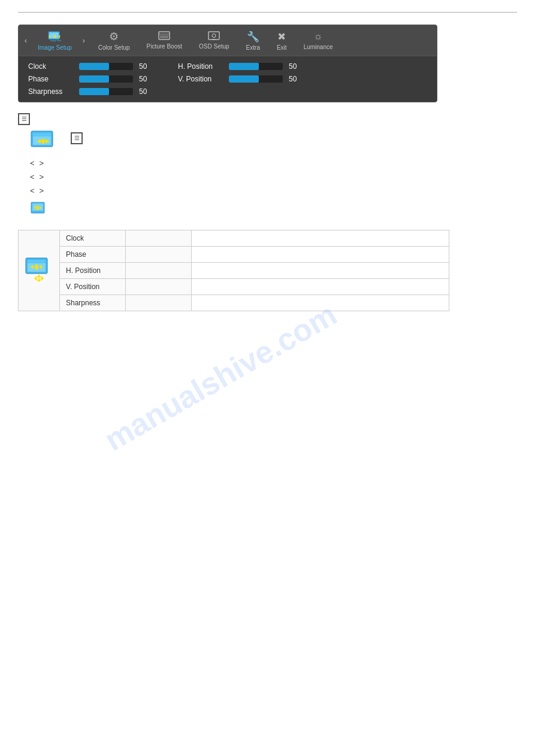  Describe the element at coordinates (214, 37) in the screenshot. I see `osd-setup-icon` at that location.